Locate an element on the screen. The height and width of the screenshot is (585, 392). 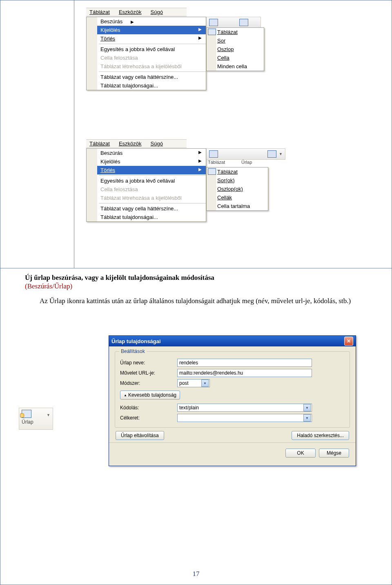
body-text: Új űrlap beszúrása, vagy a kijelölt tula… is located at coordinates (195, 289).